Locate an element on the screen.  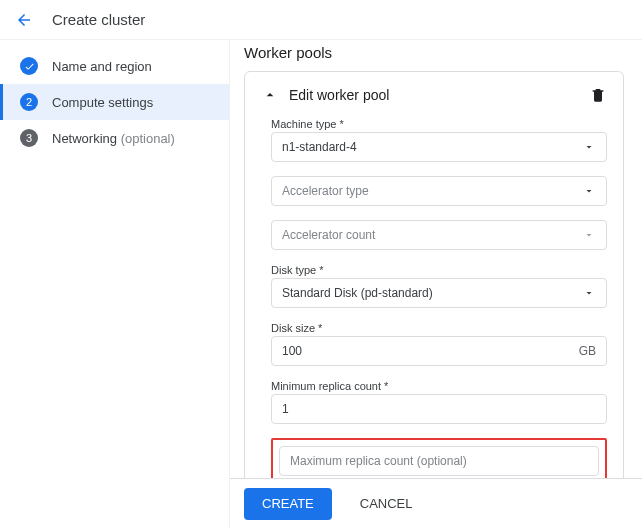
machine-type-select: n1-standard-4 is located at coordinates (439, 147).